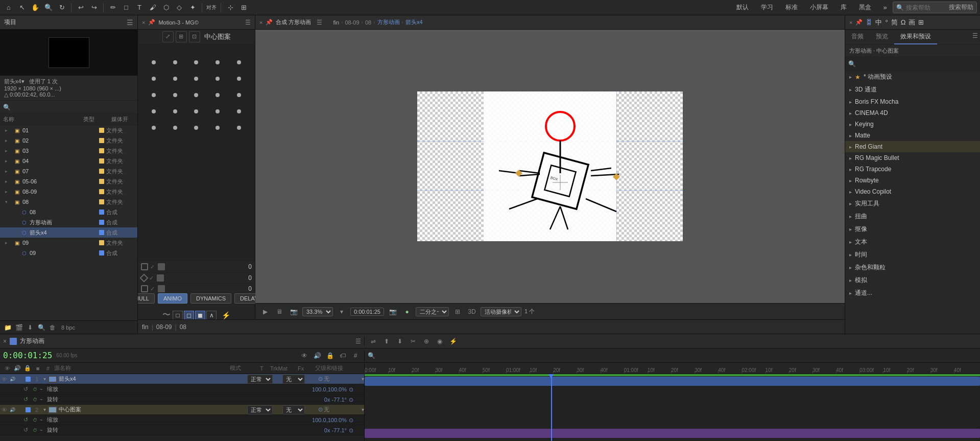  Describe the element at coordinates (913, 113) in the screenshot. I see `effect-cat-3: ▸ CINEMA 4D` at that location.